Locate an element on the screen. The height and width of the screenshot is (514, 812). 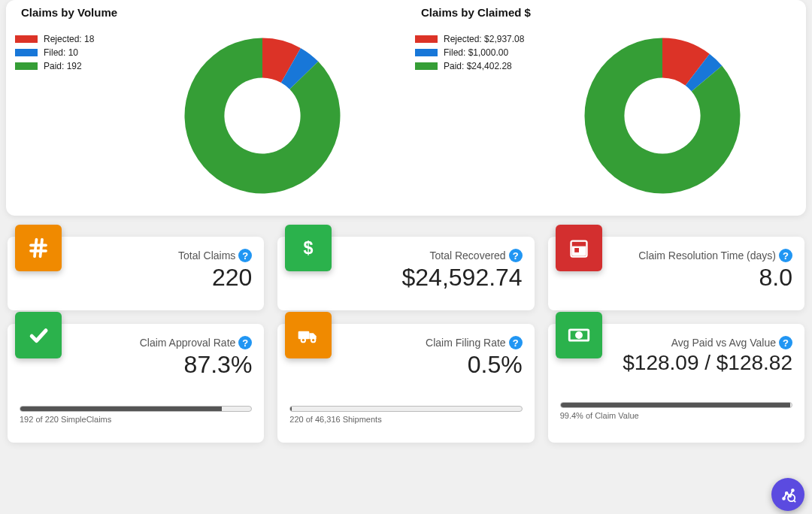
metric-total-recovered: $ Total Recovered? $24,592.74 is located at coordinates (406, 274).